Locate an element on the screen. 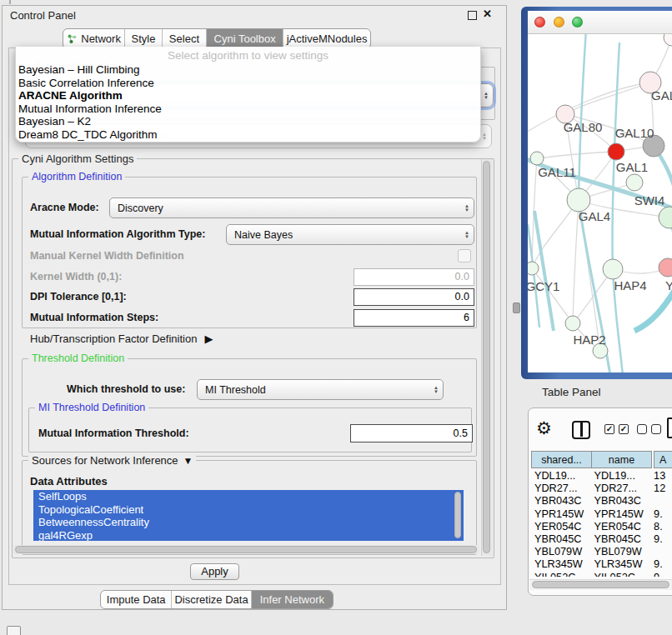  close-panel-icon: ✕ is located at coordinates (487, 13).